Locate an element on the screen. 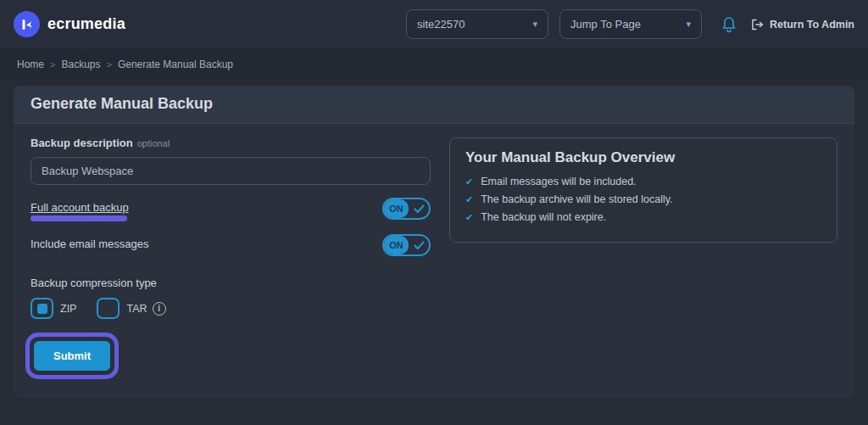 Image resolution: width=868 pixels, height=425 pixels. breadcrumb-backups: Backups is located at coordinates (81, 64).